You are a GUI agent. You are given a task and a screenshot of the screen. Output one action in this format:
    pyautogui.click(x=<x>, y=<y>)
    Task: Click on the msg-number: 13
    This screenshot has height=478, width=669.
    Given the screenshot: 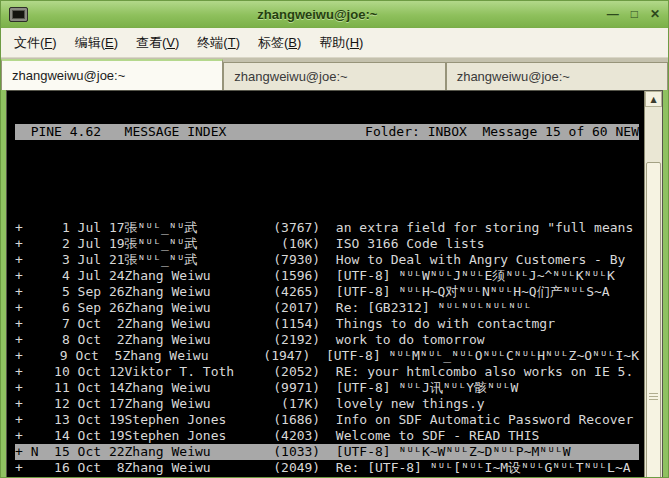 What is the action you would take?
    pyautogui.click(x=58, y=420)
    